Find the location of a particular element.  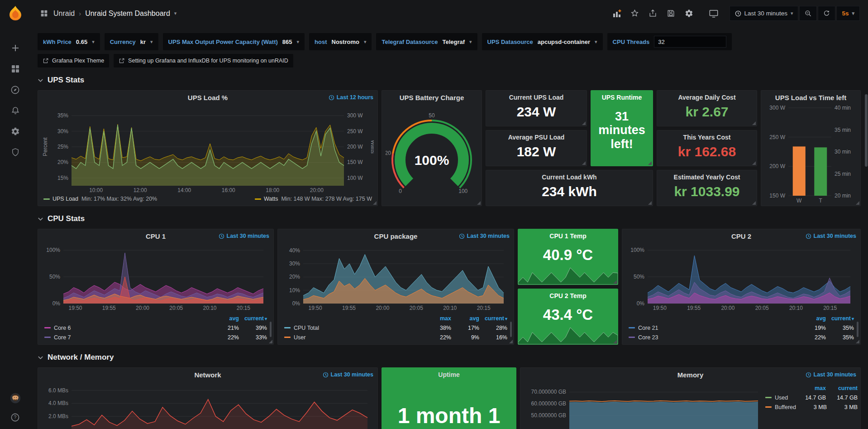

section-ups-stats: UPS Stats is located at coordinates (449, 80).